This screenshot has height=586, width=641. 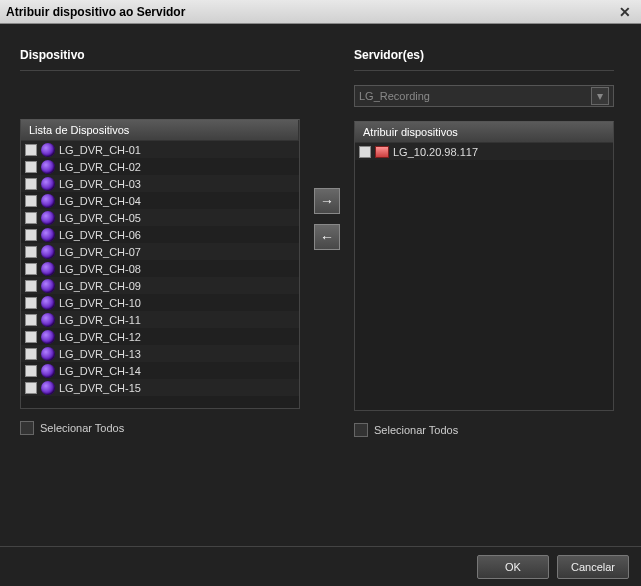 What do you see at coordinates (160, 130) in the screenshot?
I see `device-list-header: Lista de Dispositivos` at bounding box center [160, 130].